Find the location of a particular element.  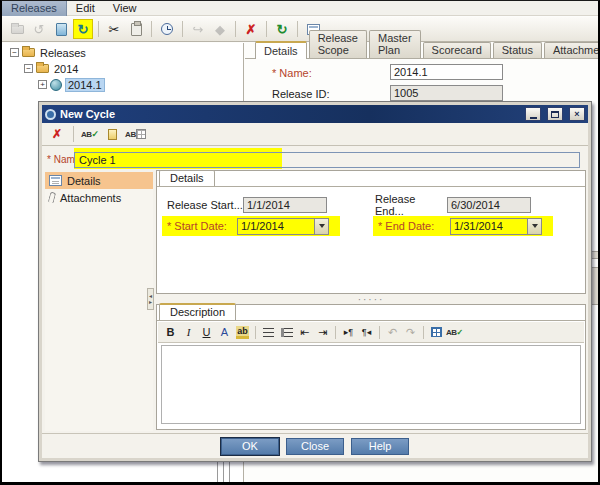

start-date-combo: 1/1/2014 is located at coordinates (283, 226).